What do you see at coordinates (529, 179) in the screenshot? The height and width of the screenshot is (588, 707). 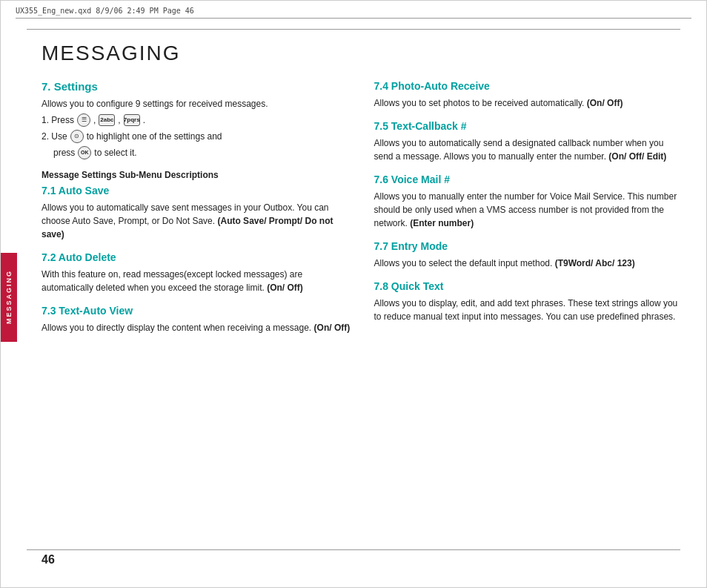 I see `section-7-6-heading: 7.6 Voice Mail #` at bounding box center [529, 179].